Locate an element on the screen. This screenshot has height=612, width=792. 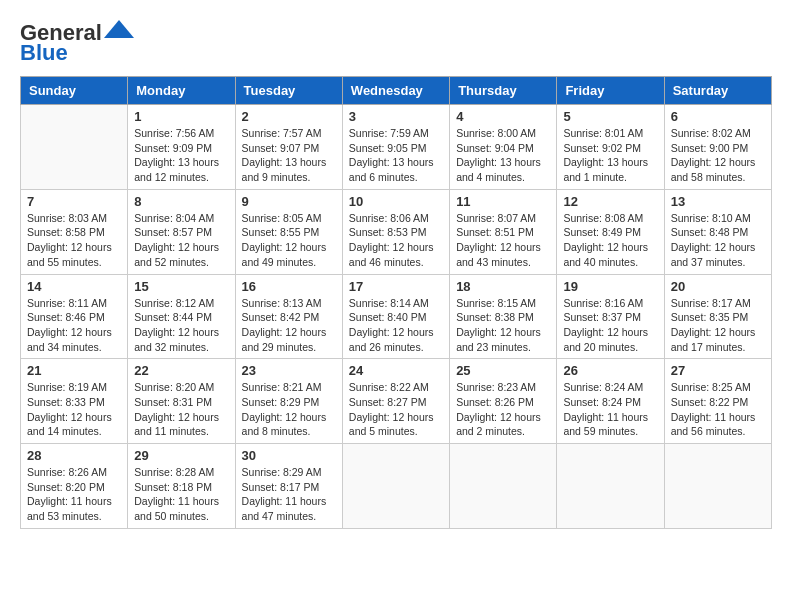
header-tuesday: Tuesday is located at coordinates (288, 91).